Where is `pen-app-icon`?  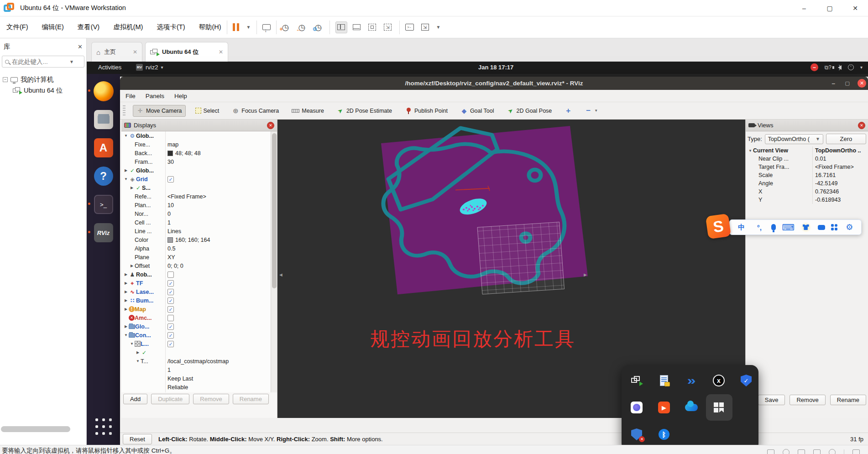
pen-app-icon is located at coordinates (637, 407).